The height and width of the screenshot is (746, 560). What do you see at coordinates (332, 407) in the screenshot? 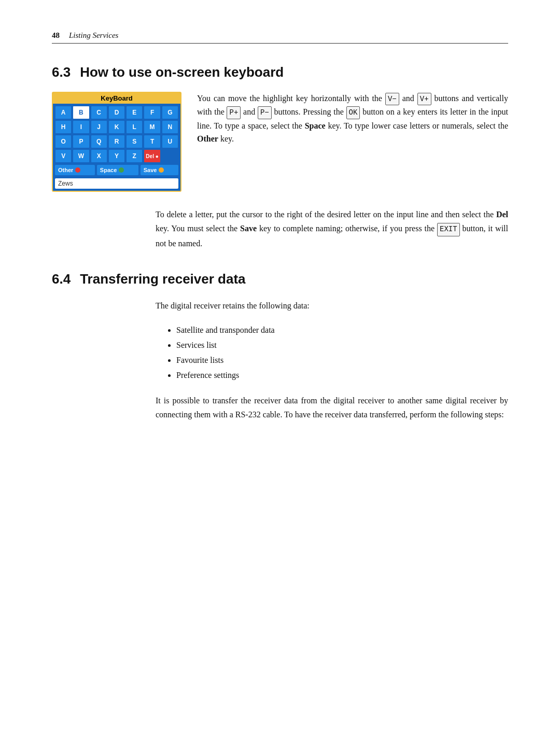
I see `section-64-paragraph: It is possible to transfer the receiver …` at bounding box center [332, 407].